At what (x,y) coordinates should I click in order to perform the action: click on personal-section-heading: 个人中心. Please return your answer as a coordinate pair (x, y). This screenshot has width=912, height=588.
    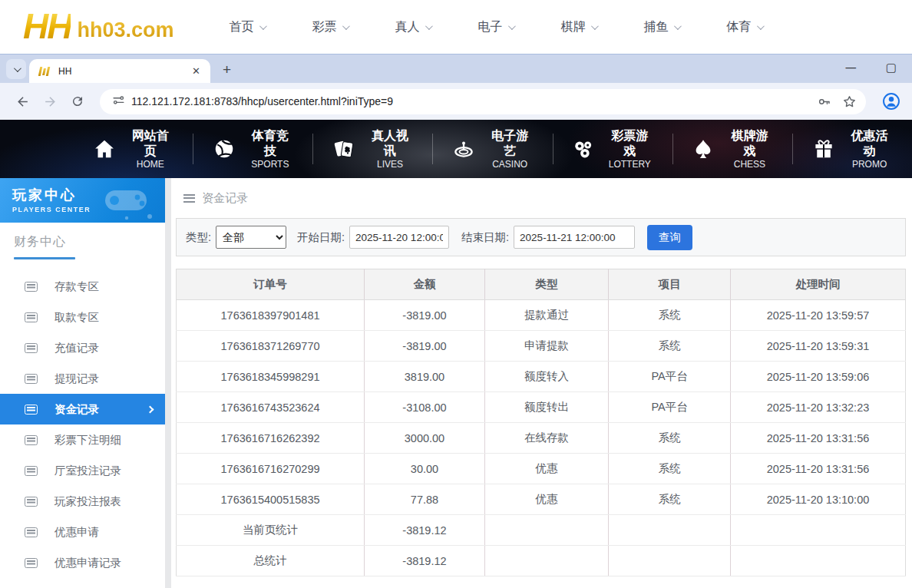
    Looking at the image, I should click on (83, 583).